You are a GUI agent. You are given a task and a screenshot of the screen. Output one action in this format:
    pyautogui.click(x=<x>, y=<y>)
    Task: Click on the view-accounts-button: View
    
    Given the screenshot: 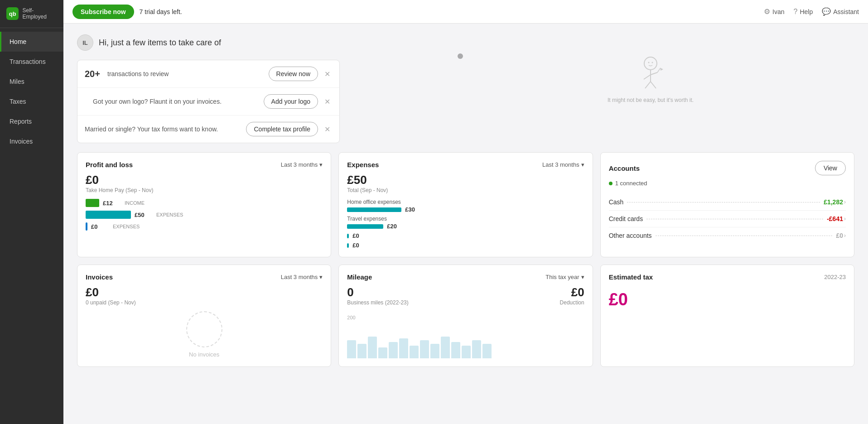 What is the action you would take?
    pyautogui.click(x=830, y=168)
    